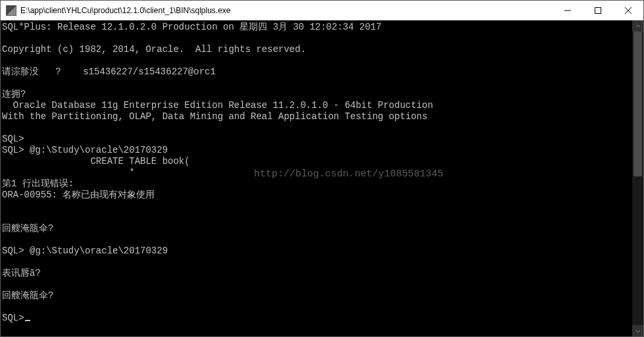 The height and width of the screenshot is (337, 644). What do you see at coordinates (38, 184) in the screenshot?
I see `term-line: 第1 行出现错误:` at bounding box center [38, 184].